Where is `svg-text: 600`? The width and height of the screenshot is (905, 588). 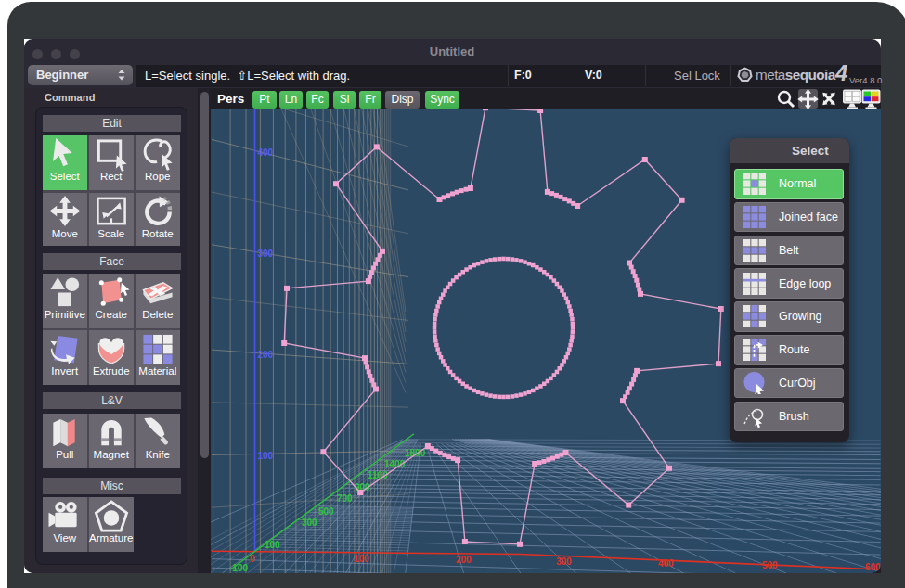
svg-text: 600 is located at coordinates (873, 566).